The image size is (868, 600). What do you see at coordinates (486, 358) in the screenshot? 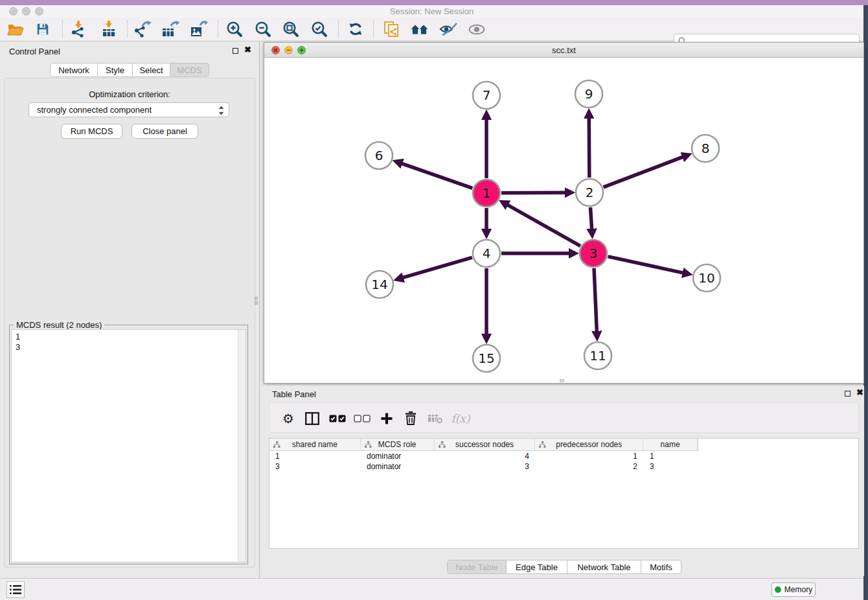
I see `graph-node-15: 15` at bounding box center [486, 358].